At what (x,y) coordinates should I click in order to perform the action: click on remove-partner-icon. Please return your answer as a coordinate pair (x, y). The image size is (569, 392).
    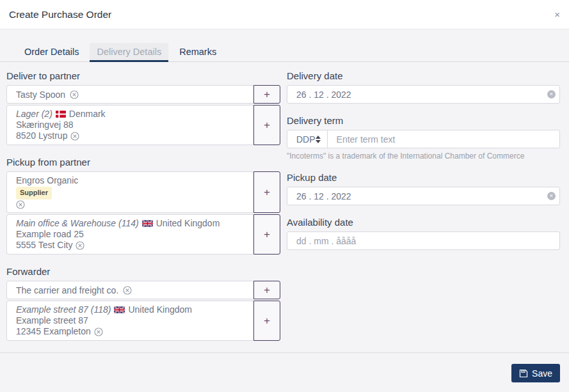
    Looking at the image, I should click on (74, 95).